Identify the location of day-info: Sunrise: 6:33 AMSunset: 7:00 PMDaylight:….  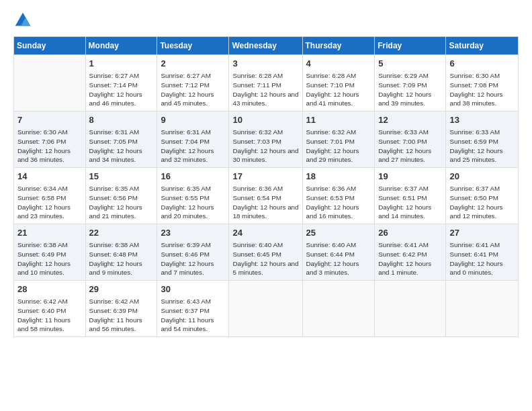
(410, 146).